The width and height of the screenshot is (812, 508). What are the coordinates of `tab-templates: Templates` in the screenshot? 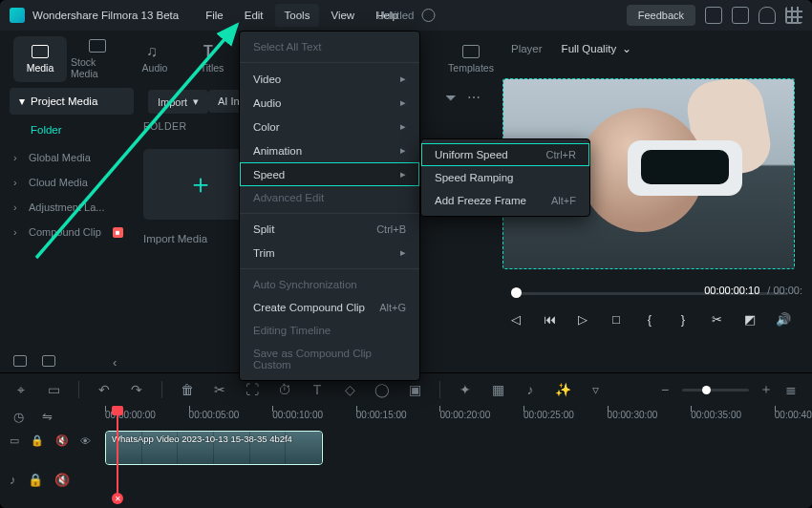 It's located at (471, 59).